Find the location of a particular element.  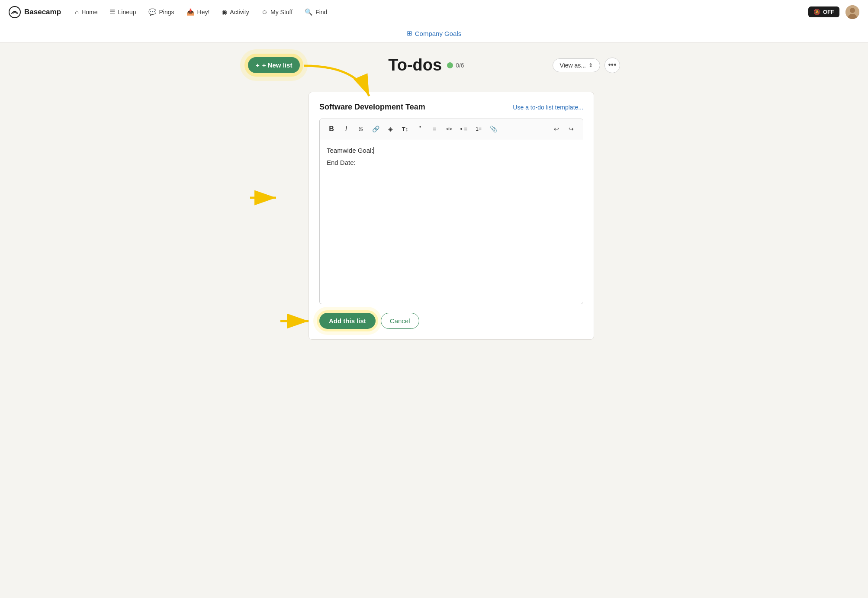

text-cursor is located at coordinates (374, 151).